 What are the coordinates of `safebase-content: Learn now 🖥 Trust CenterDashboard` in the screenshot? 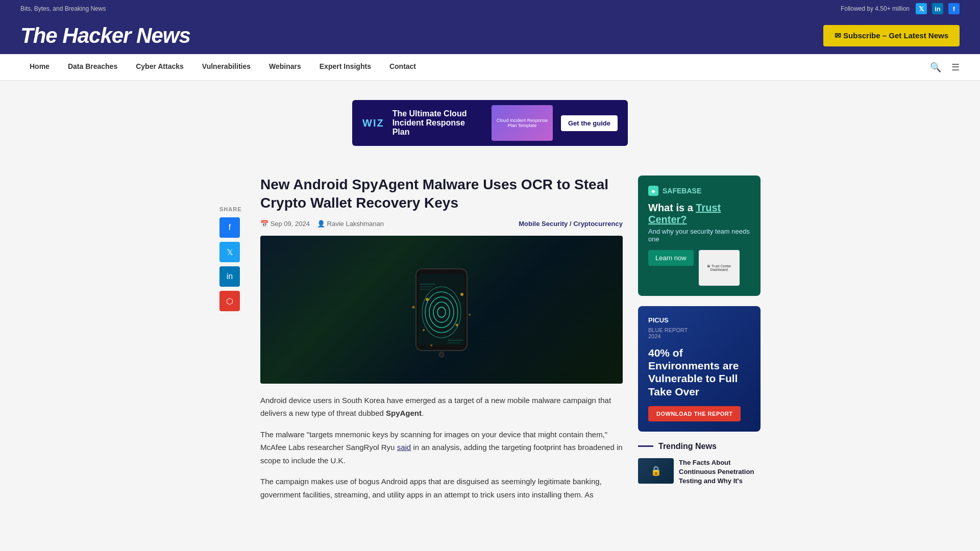 It's located at (699, 268).